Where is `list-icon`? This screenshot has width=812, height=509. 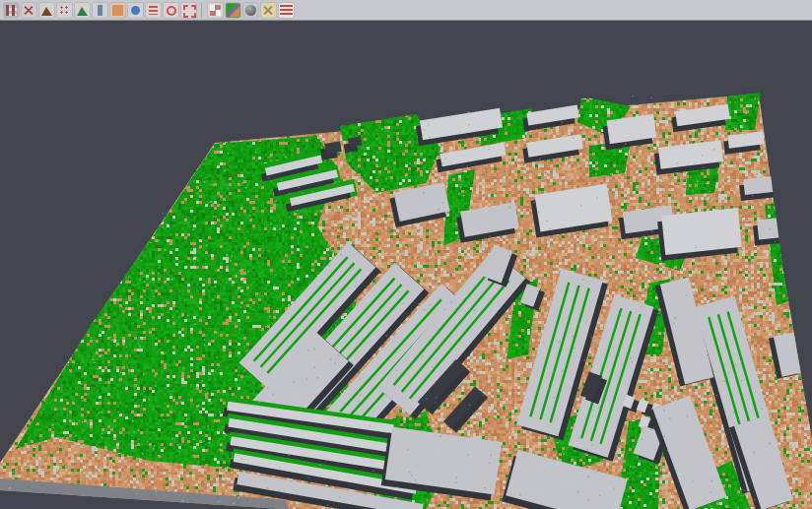 list-icon is located at coordinates (154, 10).